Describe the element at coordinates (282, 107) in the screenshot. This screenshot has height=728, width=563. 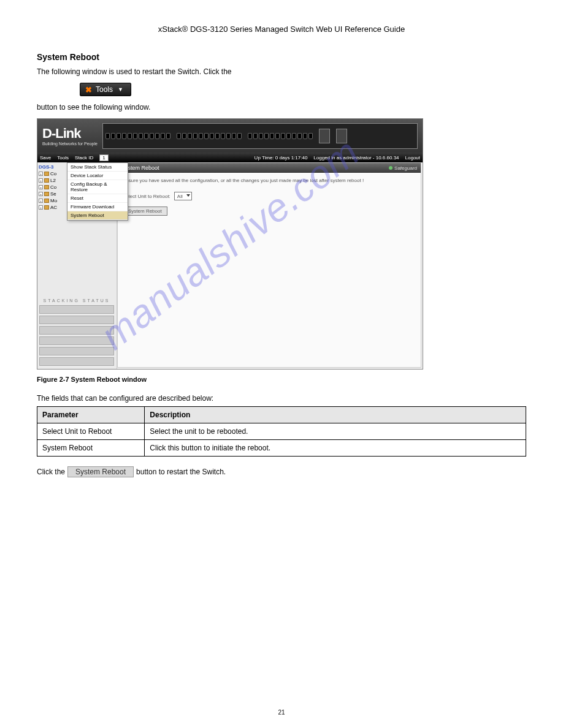
I see `intro-suffix: button to see the following window.` at that location.